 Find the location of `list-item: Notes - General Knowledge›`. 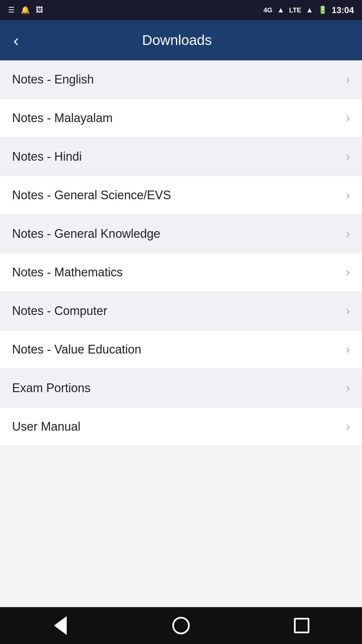

list-item: Notes - General Knowledge› is located at coordinates (181, 234).